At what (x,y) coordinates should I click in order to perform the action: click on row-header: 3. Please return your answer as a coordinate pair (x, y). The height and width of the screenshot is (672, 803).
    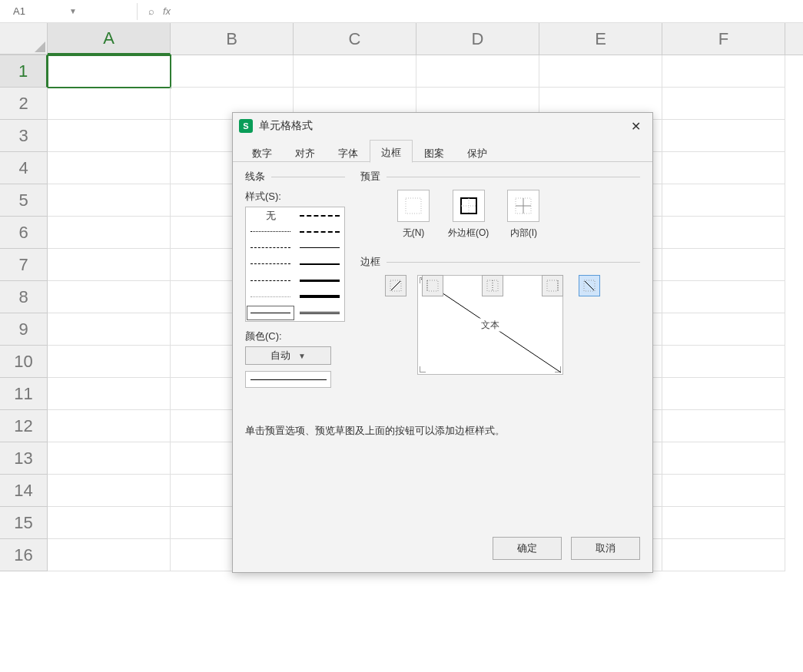
    Looking at the image, I should click on (24, 136).